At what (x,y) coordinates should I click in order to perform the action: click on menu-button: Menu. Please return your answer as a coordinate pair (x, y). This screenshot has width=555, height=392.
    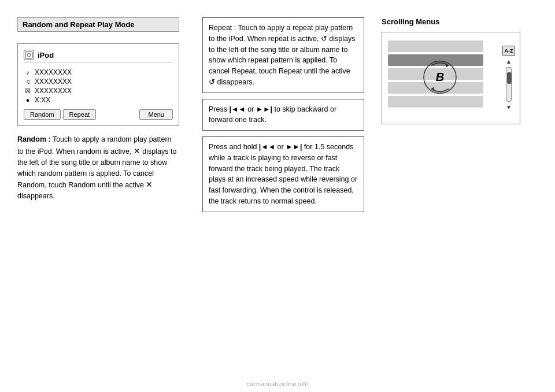
    Looking at the image, I should click on (156, 114).